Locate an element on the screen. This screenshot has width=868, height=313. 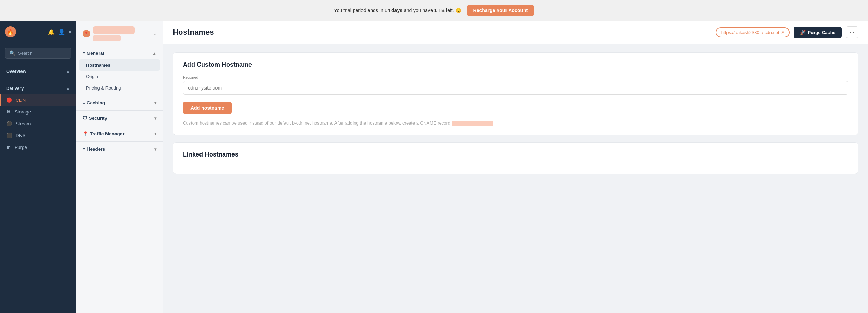
headers-chevron: ▾ is located at coordinates (155, 149).